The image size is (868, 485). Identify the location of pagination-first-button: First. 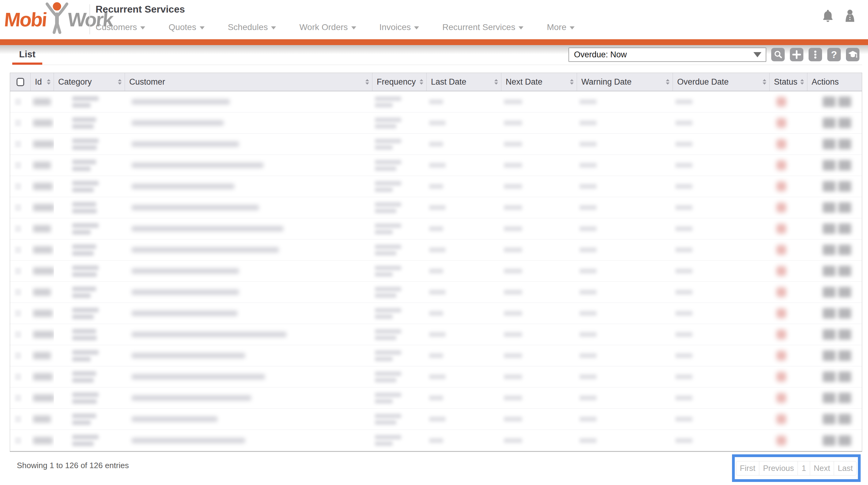
(748, 468).